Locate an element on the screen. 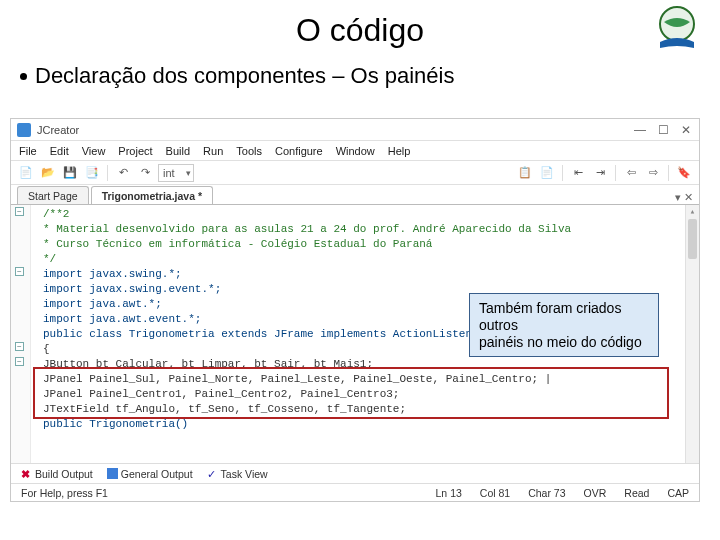  code-line: /**2 is located at coordinates (371, 214).